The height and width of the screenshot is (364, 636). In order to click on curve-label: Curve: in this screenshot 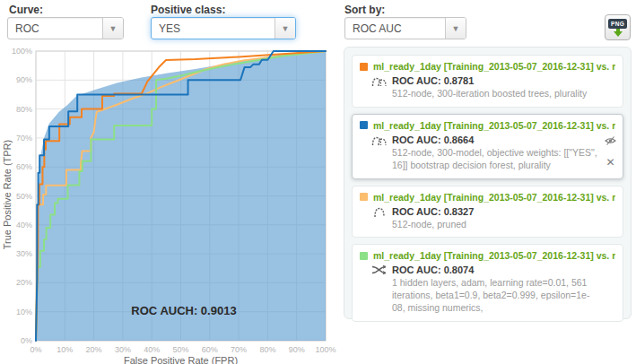, I will do `click(26, 10)`.